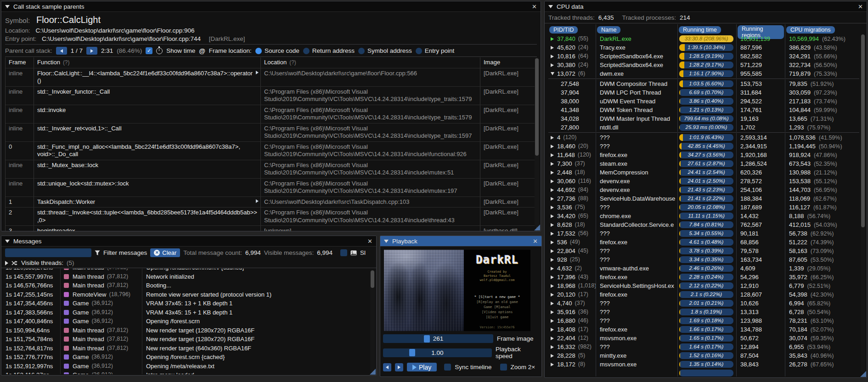 The height and width of the screenshot is (382, 868). I want to click on cpu-row: 18,408(17)firefox.exe1.66 s (0.17%)134,7…, so click(704, 330).